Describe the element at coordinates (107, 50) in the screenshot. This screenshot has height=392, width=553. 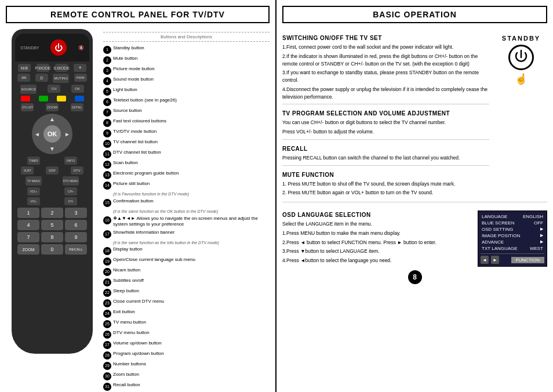
I see `desc-num-1: 1` at that location.